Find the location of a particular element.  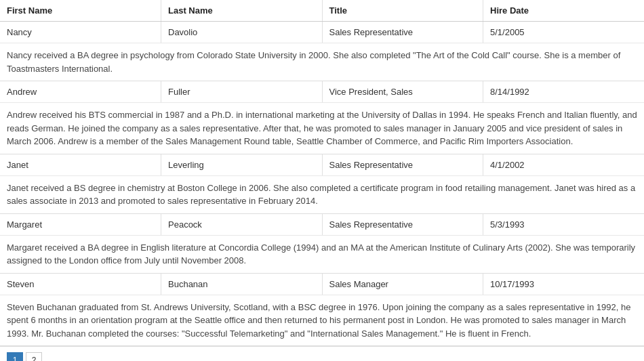

detail-row: Margaret received a BA degree in English… is located at coordinates (322, 254).